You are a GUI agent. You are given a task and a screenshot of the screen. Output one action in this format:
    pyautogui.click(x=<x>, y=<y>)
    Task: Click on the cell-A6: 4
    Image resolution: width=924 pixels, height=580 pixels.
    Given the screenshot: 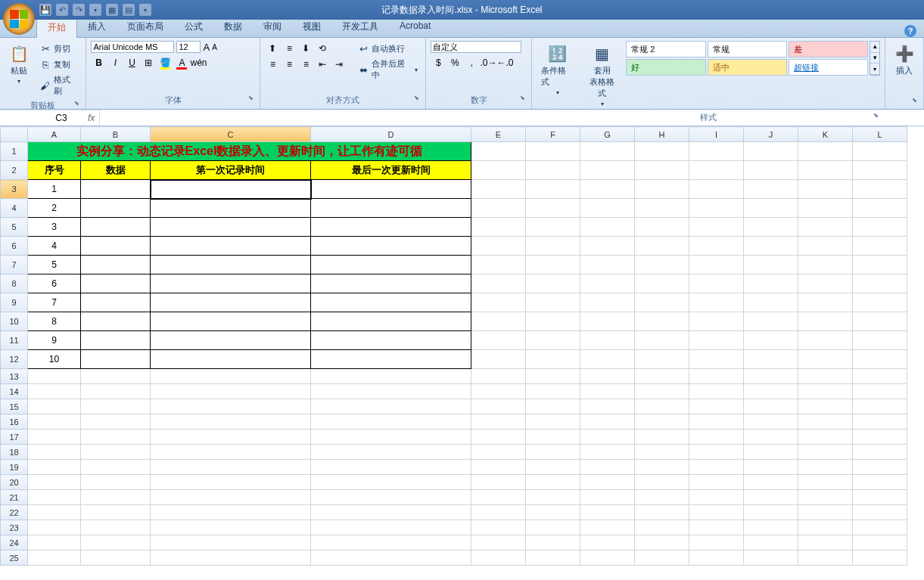 What is the action you would take?
    pyautogui.click(x=54, y=247)
    